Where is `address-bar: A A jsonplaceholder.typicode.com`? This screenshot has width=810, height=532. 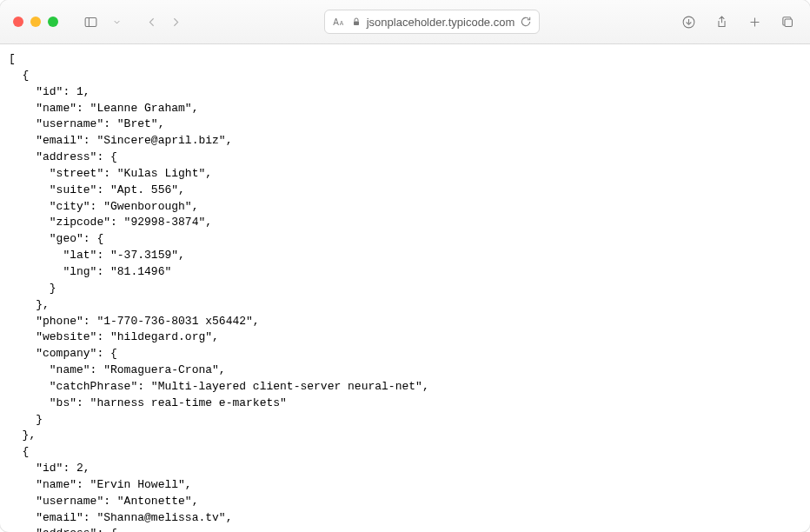
address-bar: A A jsonplaceholder.typicode.com is located at coordinates (433, 22).